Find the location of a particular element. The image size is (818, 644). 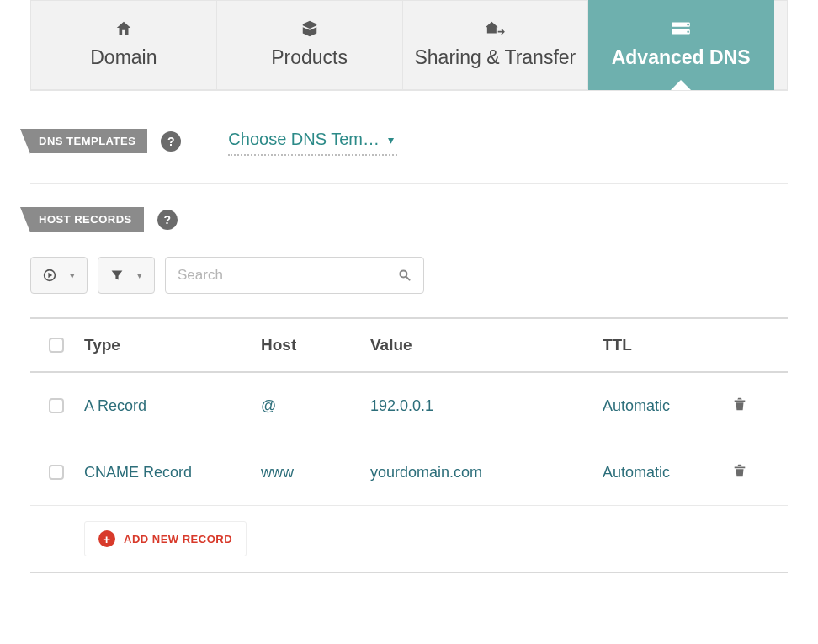

tab-label: Sharing & Transfer is located at coordinates (495, 57).